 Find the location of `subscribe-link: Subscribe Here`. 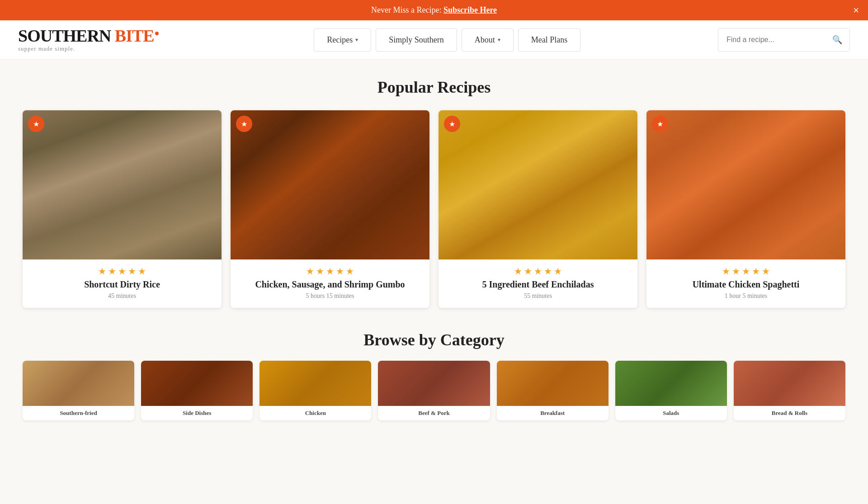

subscribe-link: Subscribe Here is located at coordinates (470, 10).